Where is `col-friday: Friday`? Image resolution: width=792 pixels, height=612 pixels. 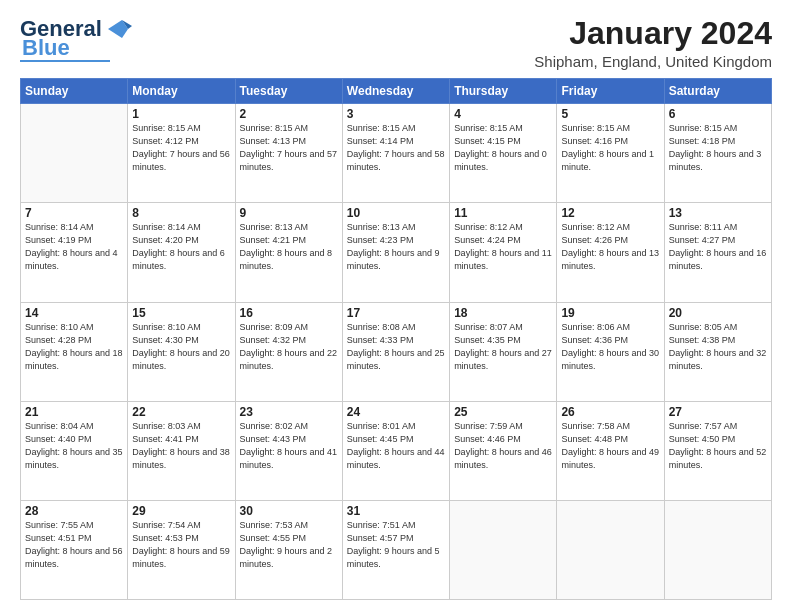 col-friday: Friday is located at coordinates (610, 92).